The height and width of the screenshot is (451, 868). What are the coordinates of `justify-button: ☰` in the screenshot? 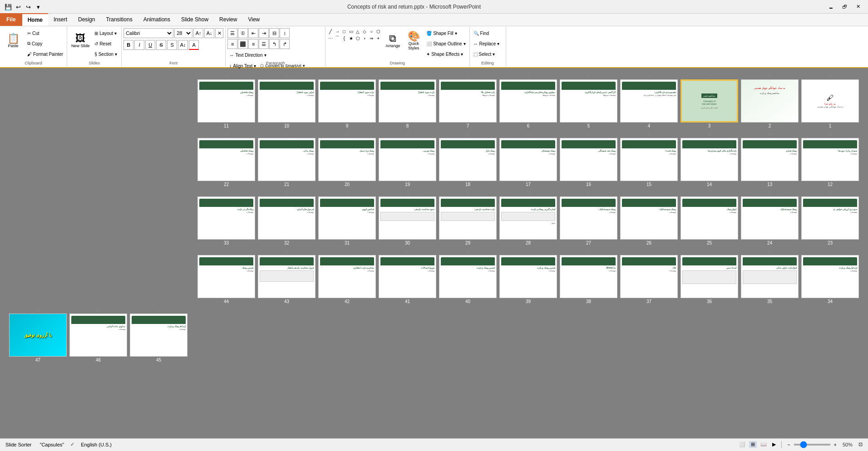 It's located at (264, 44).